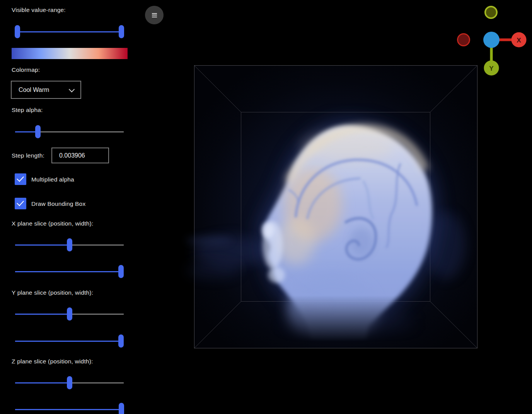 This screenshot has height=414, width=532. What do you see at coordinates (28, 156) in the screenshot?
I see `step-length-label: Step length:` at bounding box center [28, 156].